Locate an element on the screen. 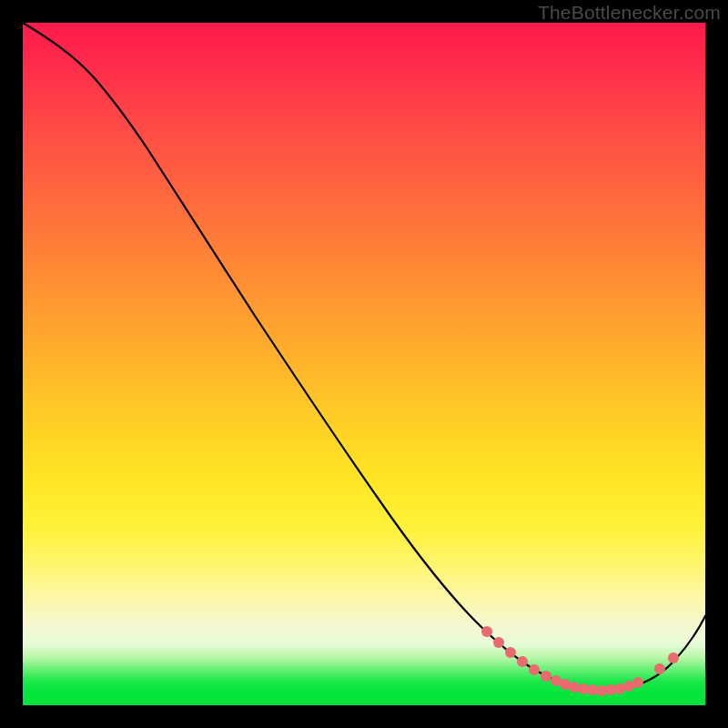 The image size is (728, 728). watermark-text: TheBottlenecker.com is located at coordinates (630, 13).